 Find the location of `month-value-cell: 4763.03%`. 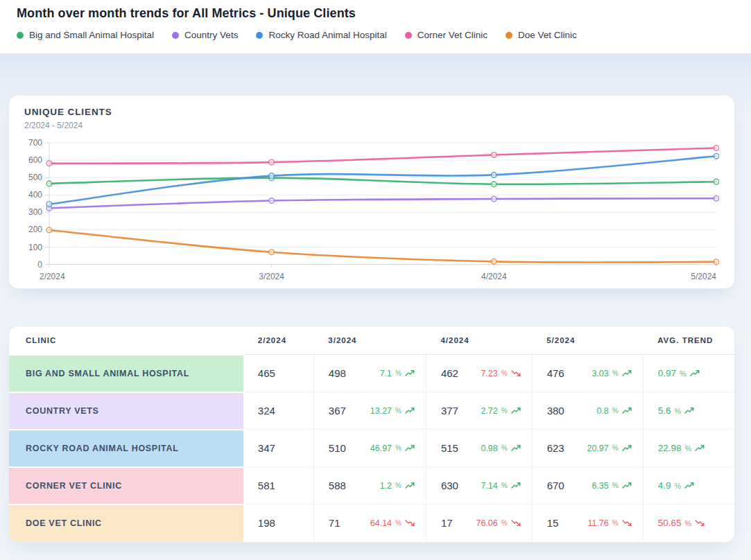

month-value-cell: 4763.03% is located at coordinates (587, 374).